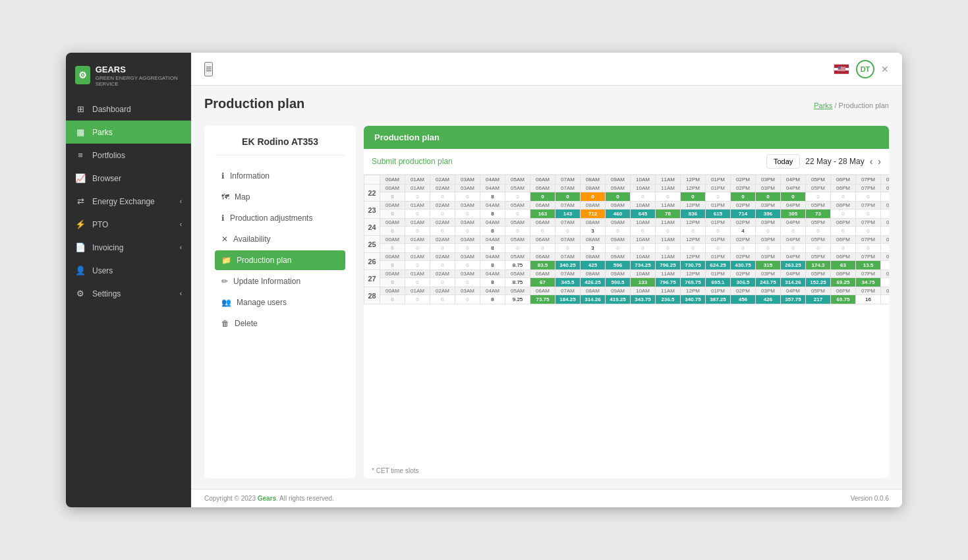 Image resolution: width=968 pixels, height=560 pixels. What do you see at coordinates (618, 214) in the screenshot?
I see `value-cell: 460` at bounding box center [618, 214].